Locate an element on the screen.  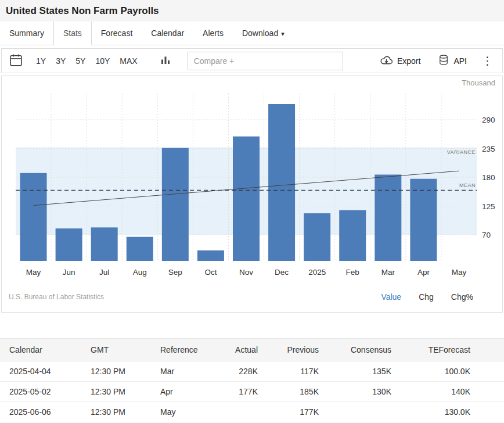
svg-text: Mar is located at coordinates (388, 272).